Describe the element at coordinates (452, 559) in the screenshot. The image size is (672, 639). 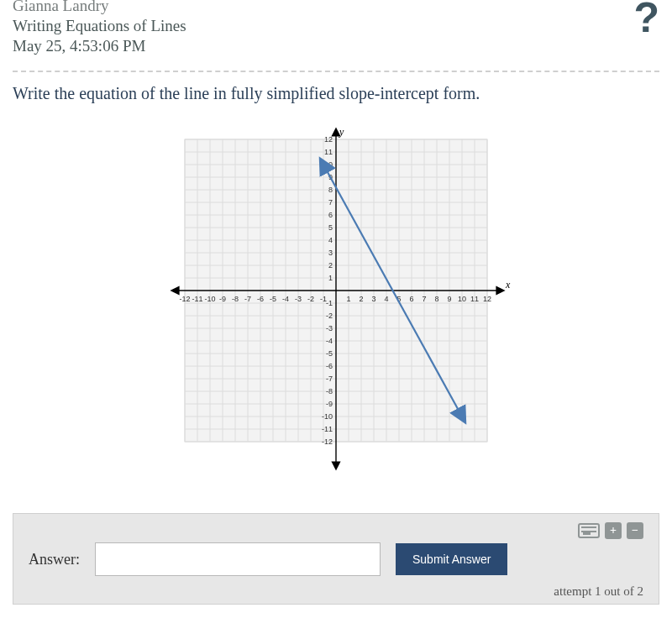
I see `submit-button: Submit Answer` at that location.